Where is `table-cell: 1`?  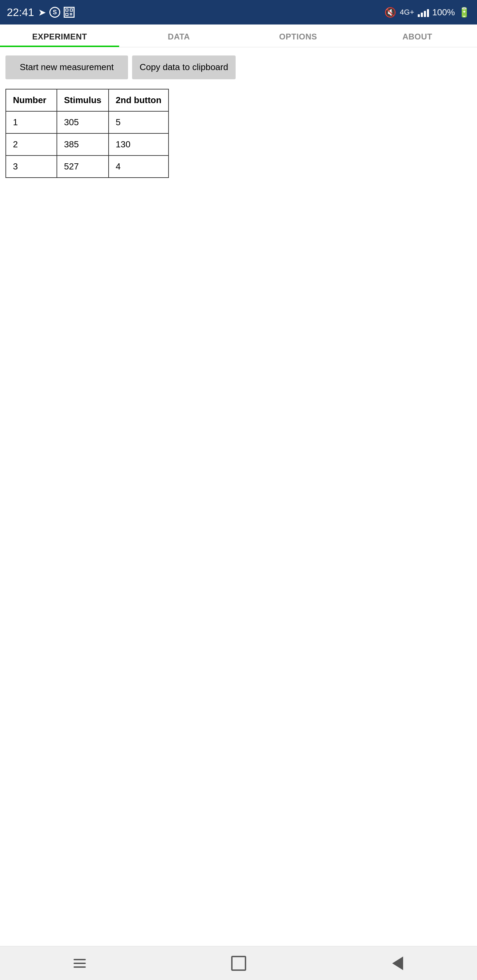 table-cell: 1 is located at coordinates (31, 123).